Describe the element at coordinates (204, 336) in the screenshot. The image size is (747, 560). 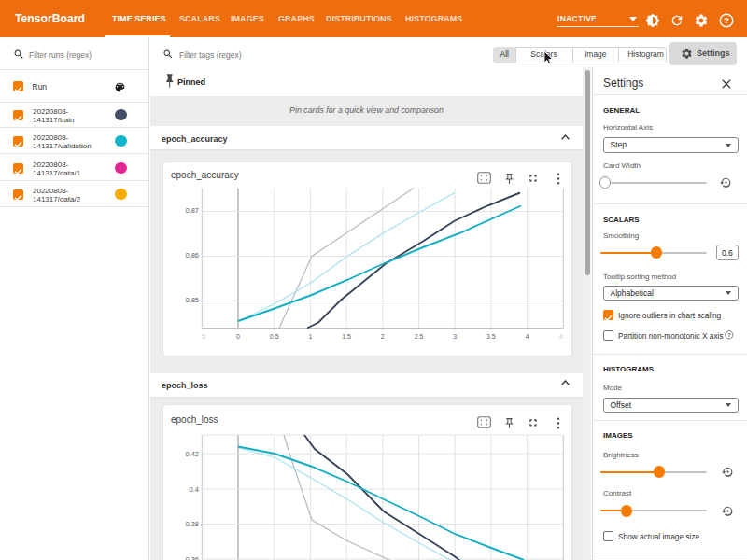
I see `svg-text: 5` at that location.